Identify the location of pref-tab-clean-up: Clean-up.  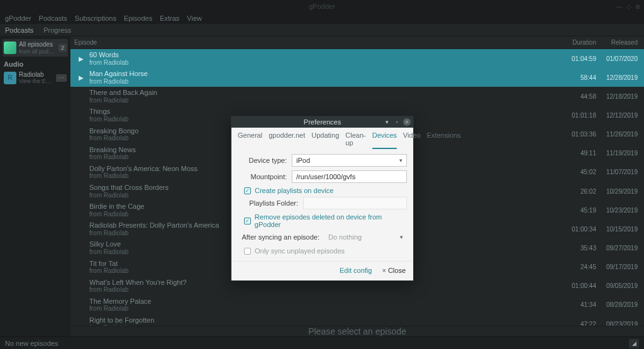
(355, 140).